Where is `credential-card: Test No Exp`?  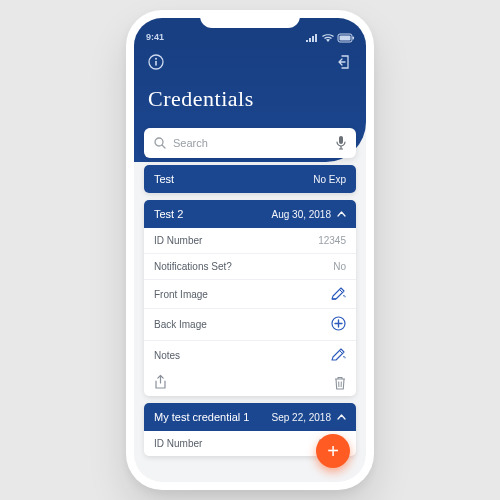
credential-card: Test No Exp is located at coordinates (250, 179).